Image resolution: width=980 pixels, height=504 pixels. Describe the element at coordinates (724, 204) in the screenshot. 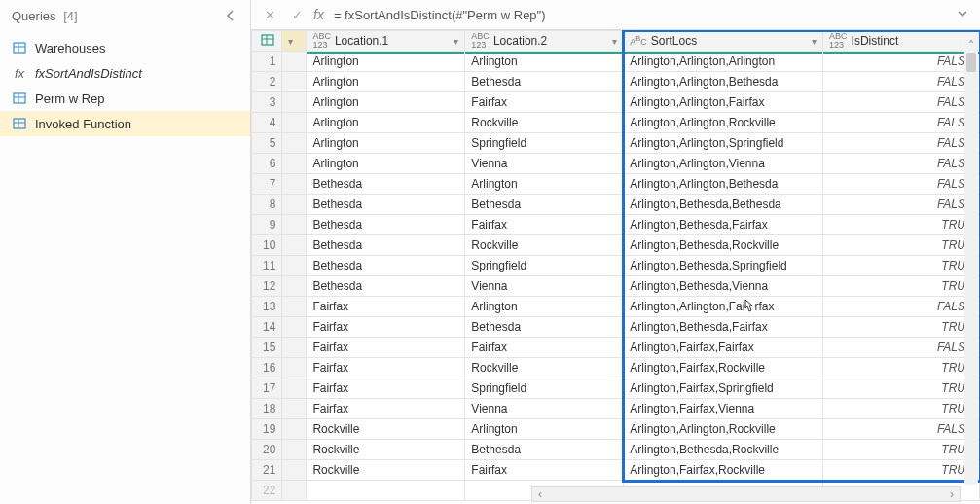

I see `cell: Arlington,Bethesda,Bethesda` at that location.